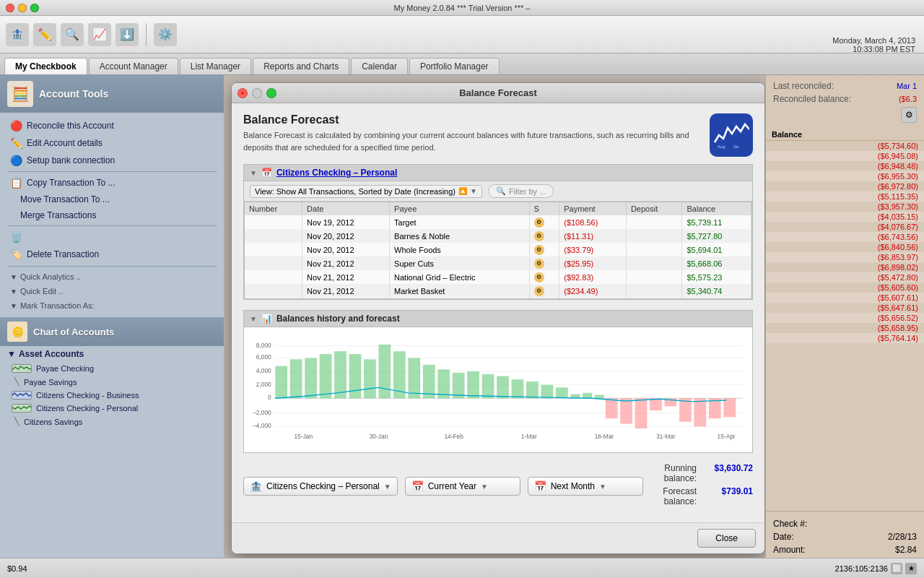 This screenshot has height=578, width=924. Describe the element at coordinates (593, 250) in the screenshot. I see `cell-payment: ($33.79)` at that location.